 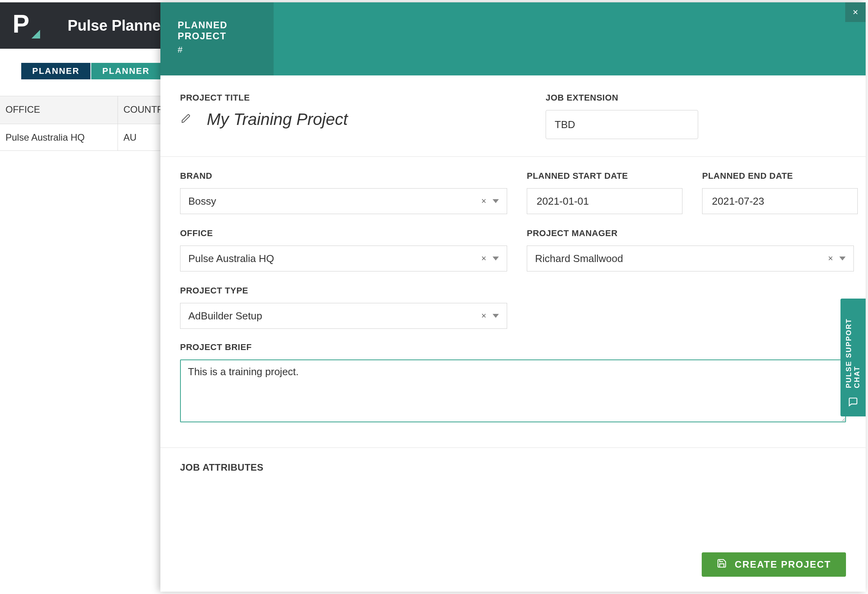 I want to click on project-manager-select: Richard Smallwood ×, so click(x=690, y=258).